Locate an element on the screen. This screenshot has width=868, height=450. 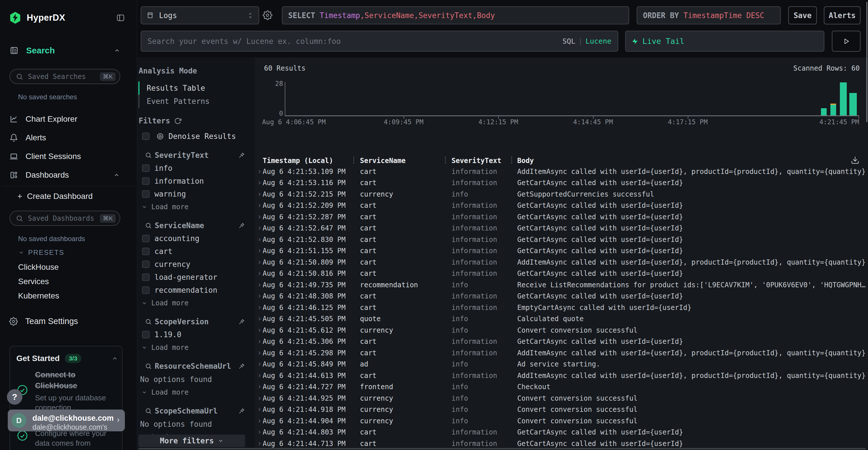
table-row: Aug 6 4:21:44.727 PMfrontendinfoCheckout is located at coordinates (561, 387).